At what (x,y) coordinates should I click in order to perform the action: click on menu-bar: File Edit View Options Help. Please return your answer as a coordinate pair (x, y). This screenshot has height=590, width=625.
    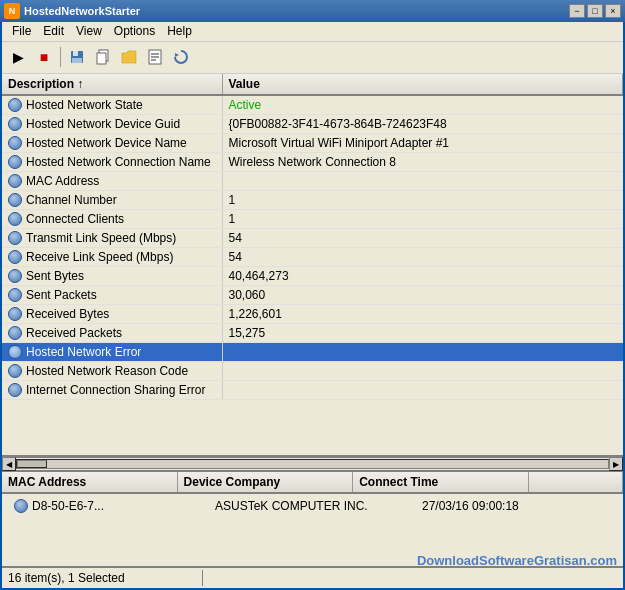
    Looking at the image, I should click on (312, 32).